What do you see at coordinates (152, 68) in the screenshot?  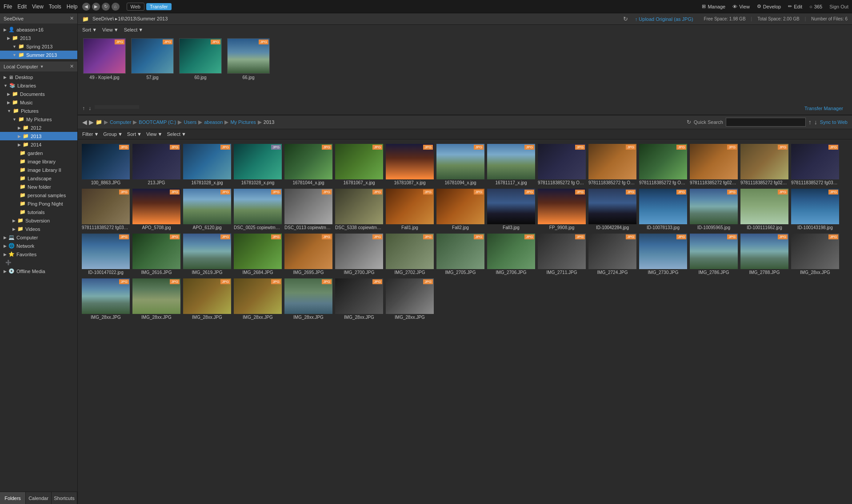 I see `thumb-item-1: JPG 57.jpg` at bounding box center [152, 68].